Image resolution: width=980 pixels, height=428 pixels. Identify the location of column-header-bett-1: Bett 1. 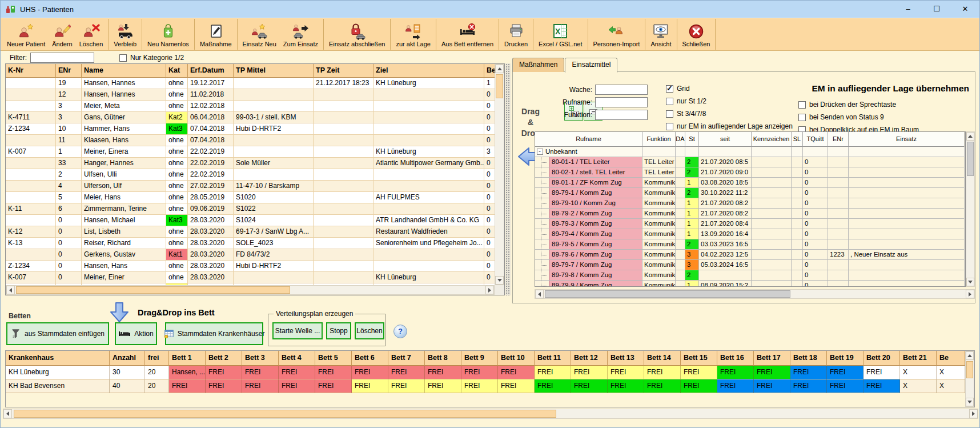
(187, 358).